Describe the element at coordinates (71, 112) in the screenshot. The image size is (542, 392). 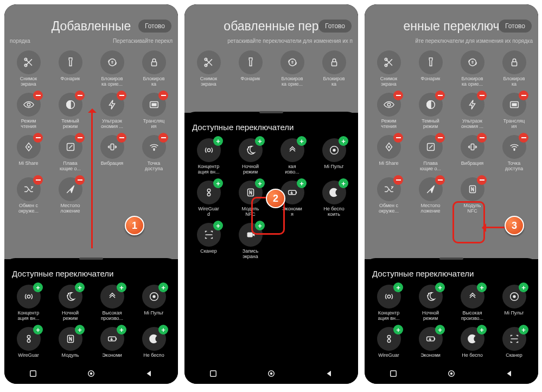
I see `tile-darkmode: Темный режим` at that location.